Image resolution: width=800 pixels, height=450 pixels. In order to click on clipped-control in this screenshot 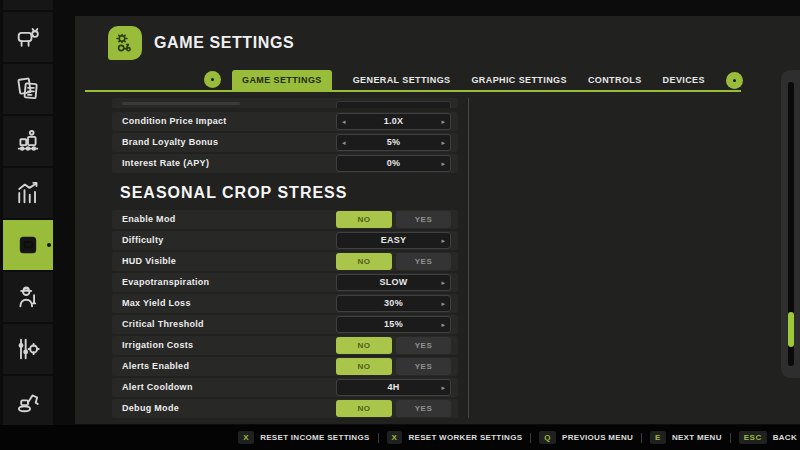, I will do `click(394, 104)`.